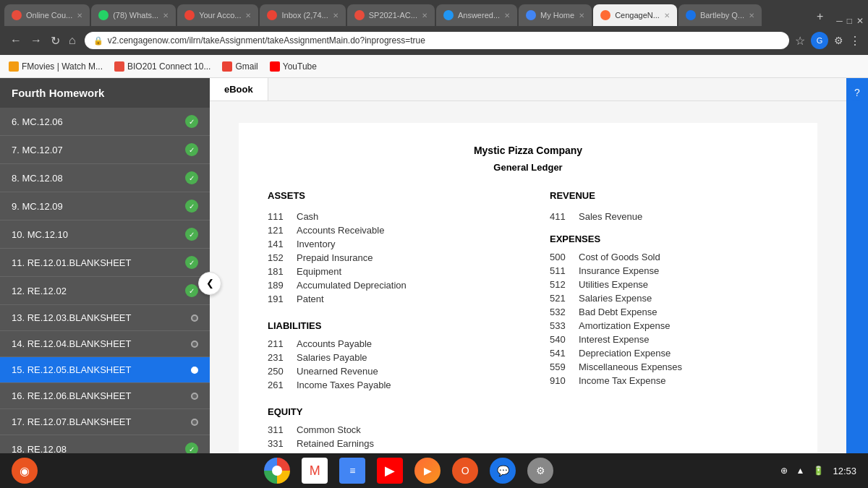 The width and height of the screenshot is (868, 488). Describe the element at coordinates (39, 291) in the screenshot. I see `sidebar-item-label: 12. RE.12.02` at that location.